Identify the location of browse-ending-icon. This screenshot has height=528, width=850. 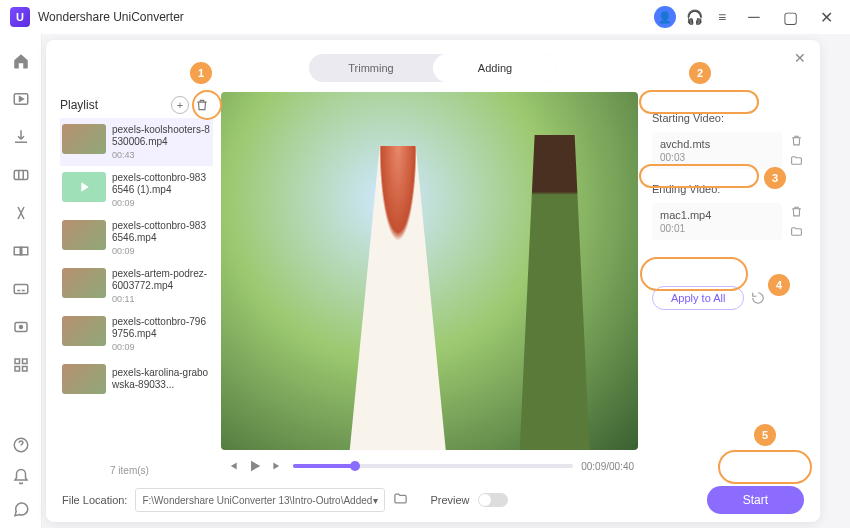
(796, 232).